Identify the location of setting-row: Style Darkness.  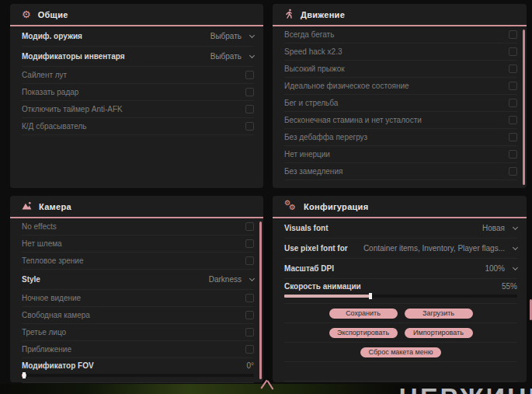
(138, 280).